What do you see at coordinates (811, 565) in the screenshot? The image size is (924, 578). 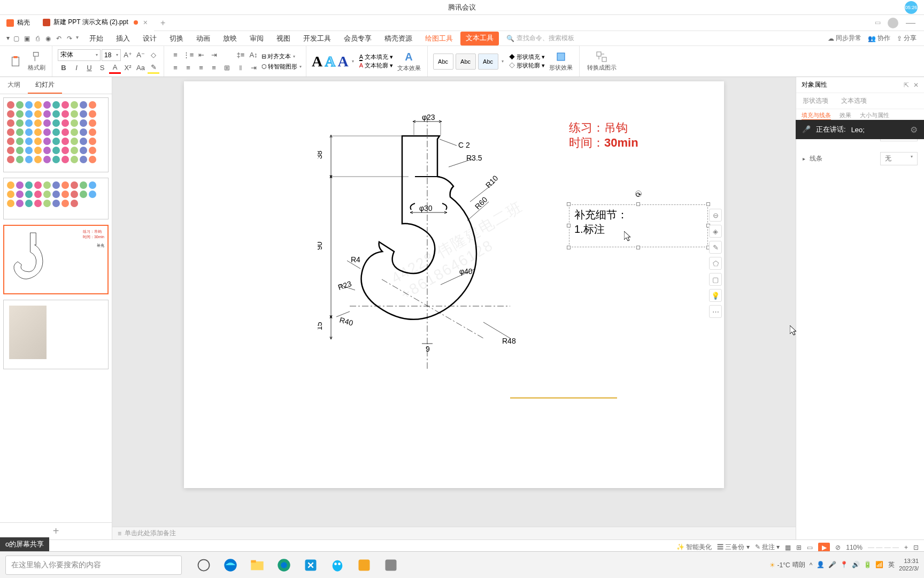 I see `tray-expand-icon: ^` at bounding box center [811, 565].